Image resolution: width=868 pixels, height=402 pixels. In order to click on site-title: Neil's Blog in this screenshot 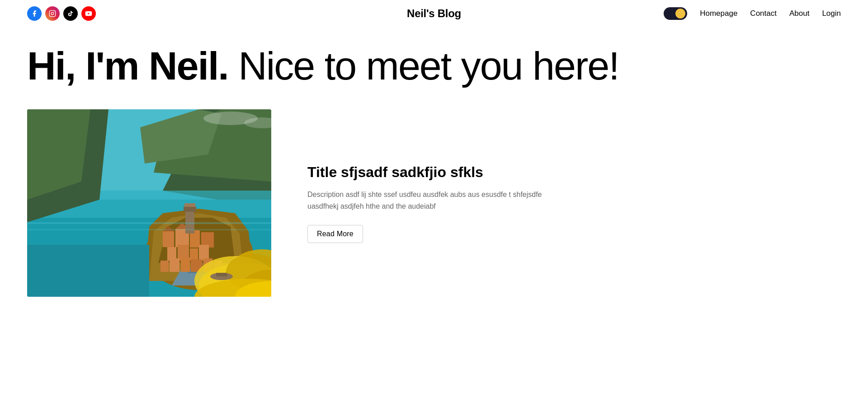, I will do `click(434, 14)`.